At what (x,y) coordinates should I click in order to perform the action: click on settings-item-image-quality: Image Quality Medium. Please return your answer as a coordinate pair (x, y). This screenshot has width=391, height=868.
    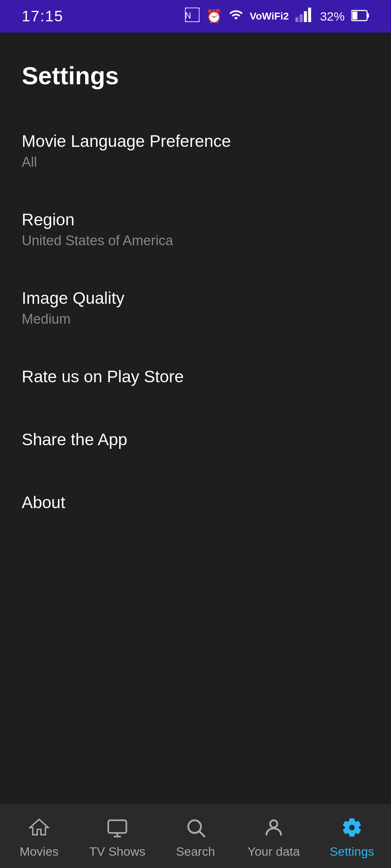
    Looking at the image, I should click on (196, 307).